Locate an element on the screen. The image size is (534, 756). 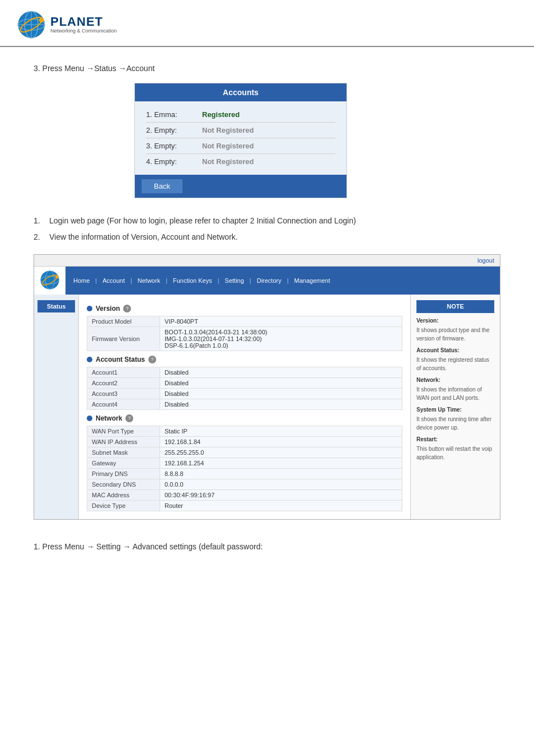
table-row: WAN IP Address192.168.1.84 is located at coordinates (245, 442).